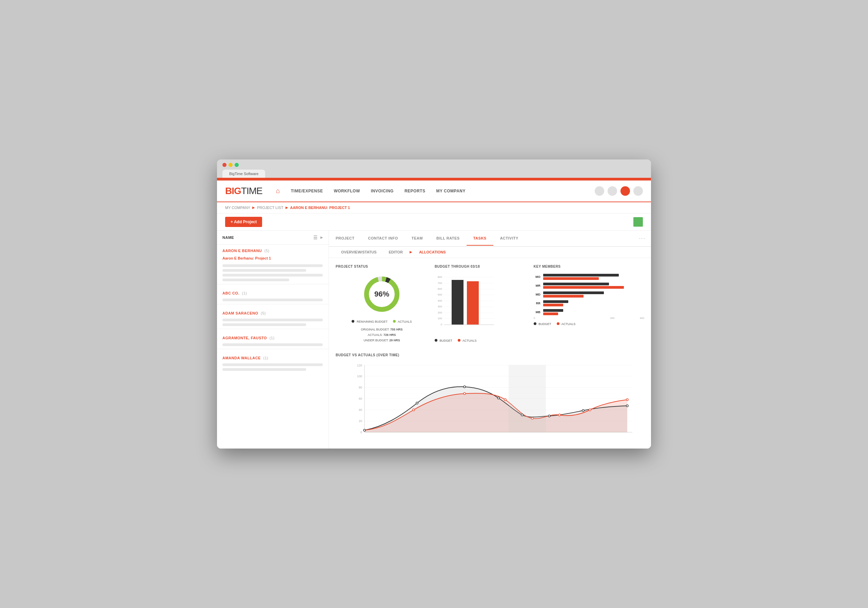  I want to click on green-square-indicator, so click(638, 222).